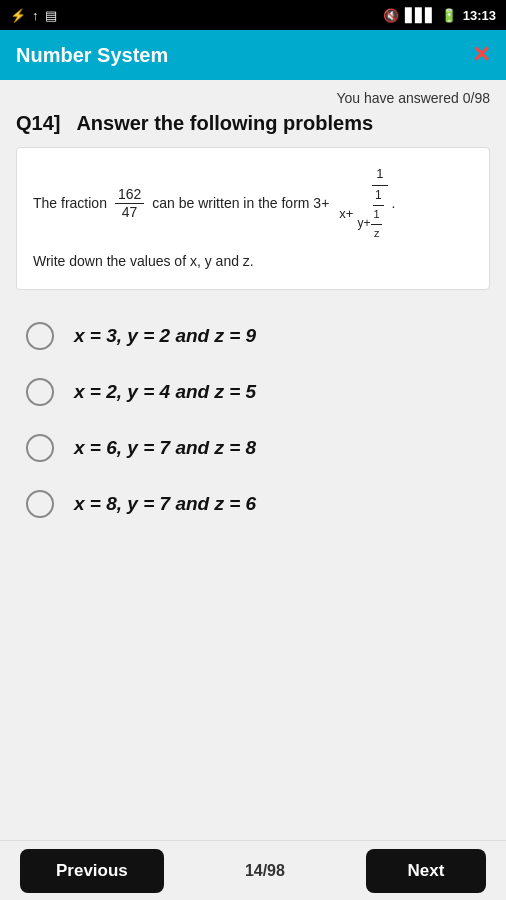 Image resolution: width=506 pixels, height=900 pixels. I want to click on cf-inner-top: 1, so click(378, 196).